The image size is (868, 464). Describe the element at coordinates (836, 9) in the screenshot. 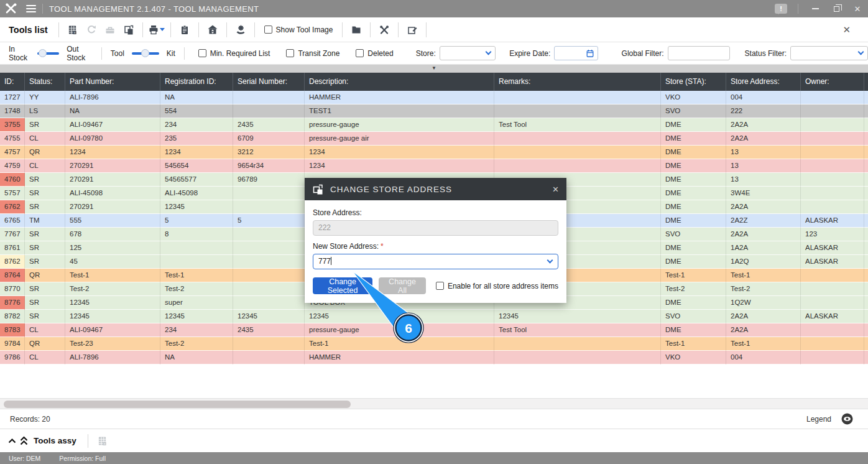

I see `restore-button` at that location.